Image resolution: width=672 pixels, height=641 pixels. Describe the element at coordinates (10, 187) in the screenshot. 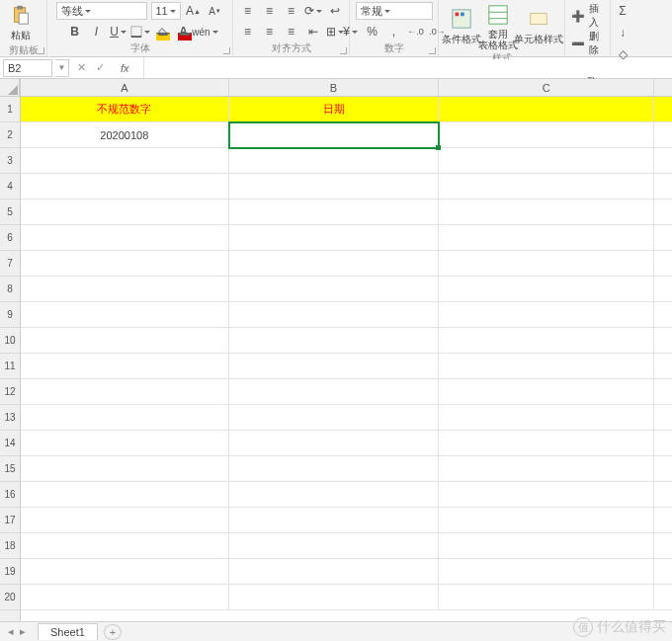

I see `row-header: 4` at that location.